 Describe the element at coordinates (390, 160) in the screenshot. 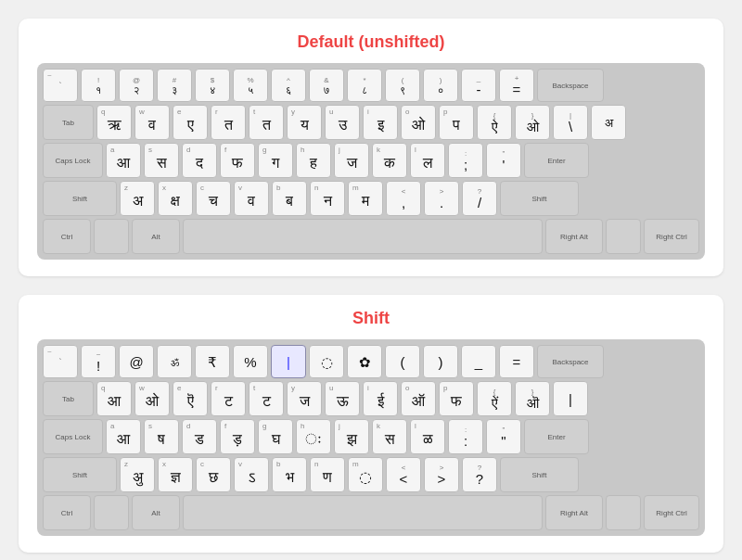

I see `key-k: kक` at that location.